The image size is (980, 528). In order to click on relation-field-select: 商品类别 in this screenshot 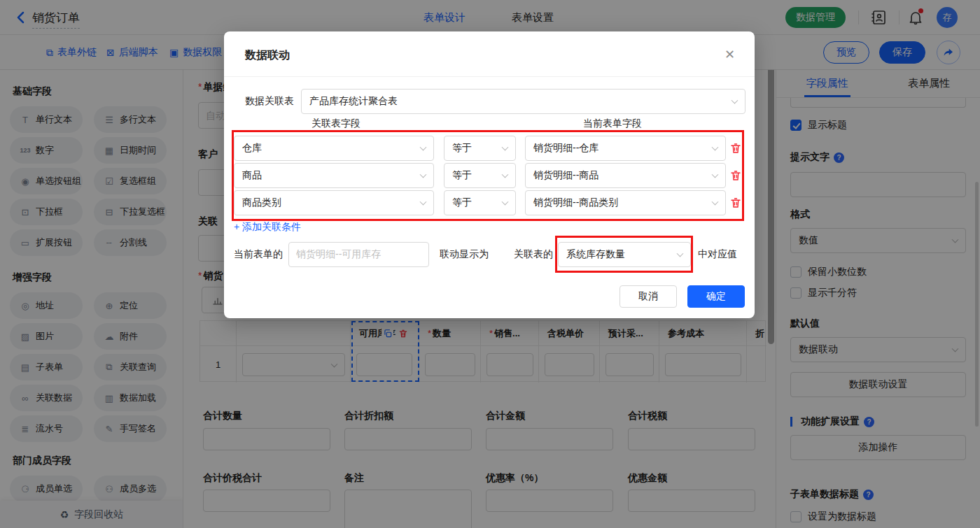, I will do `click(334, 203)`.